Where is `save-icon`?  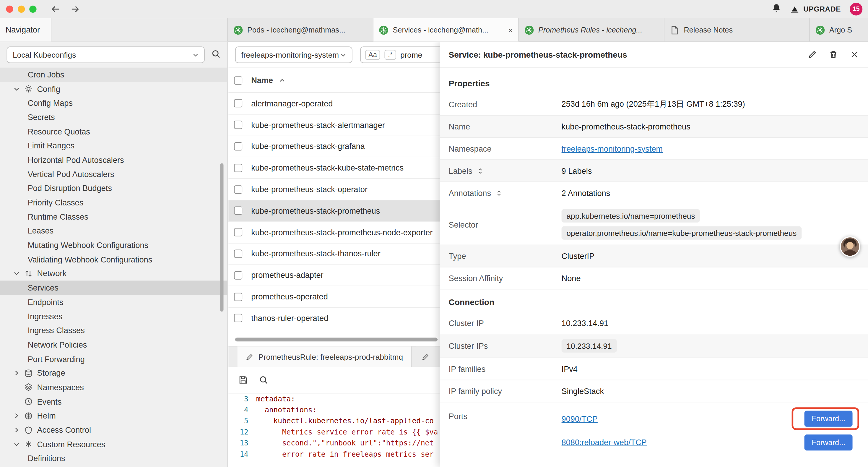 save-icon is located at coordinates (243, 380).